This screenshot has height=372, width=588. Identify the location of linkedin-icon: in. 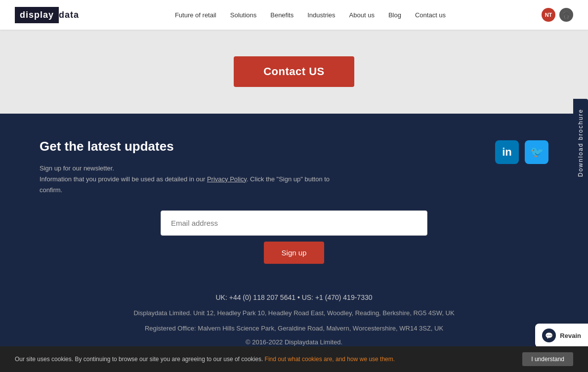
(507, 152).